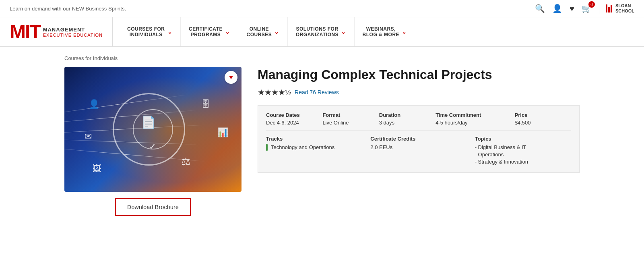 The height and width of the screenshot is (253, 644). Describe the element at coordinates (73, 32) in the screenshot. I see `logo-subtitle: MANAGEMENT EXECUTIVE EDUCATION` at that location.